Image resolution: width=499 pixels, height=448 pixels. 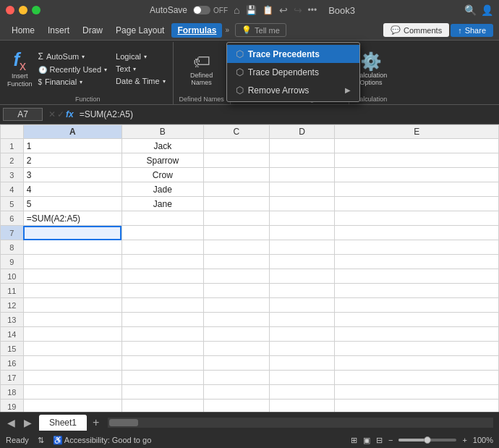 I want to click on cell-B19, so click(x=162, y=406).